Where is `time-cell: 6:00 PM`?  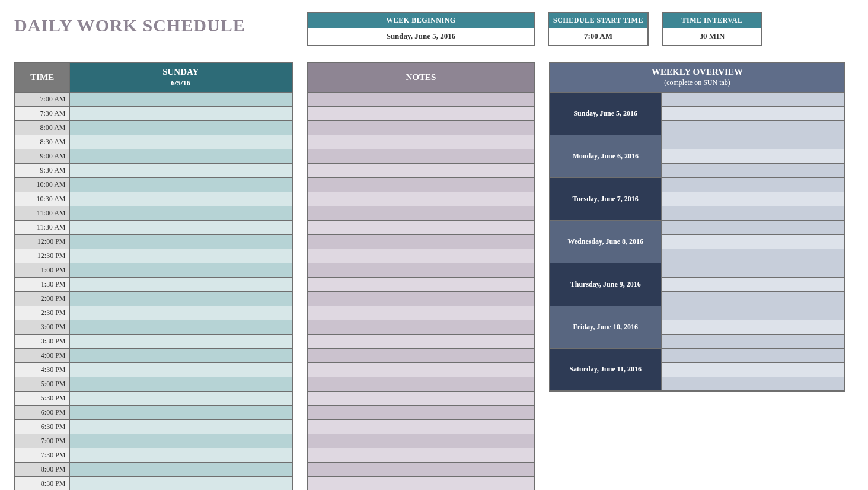
time-cell: 6:00 PM is located at coordinates (42, 412).